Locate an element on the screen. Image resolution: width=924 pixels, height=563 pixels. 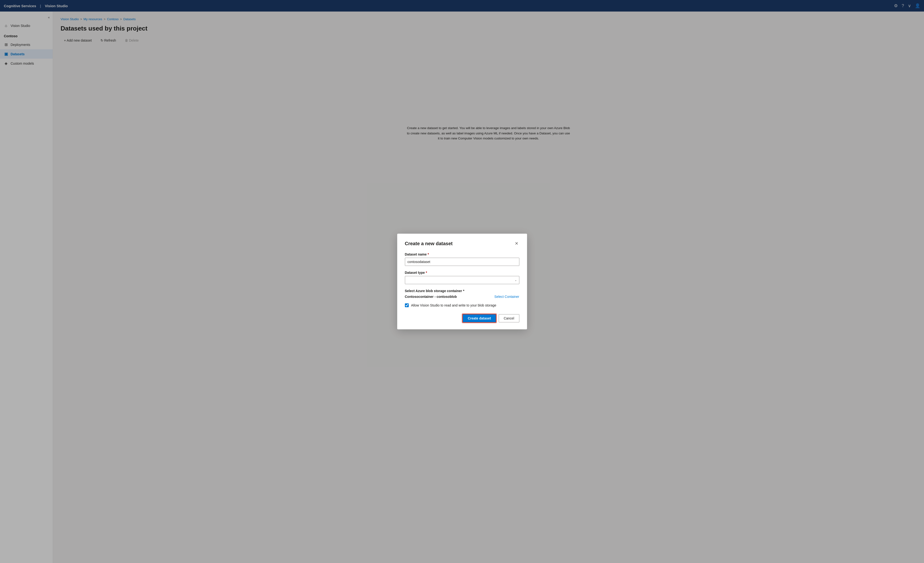
modal-footer: Create dataset Cancel is located at coordinates (462, 319).